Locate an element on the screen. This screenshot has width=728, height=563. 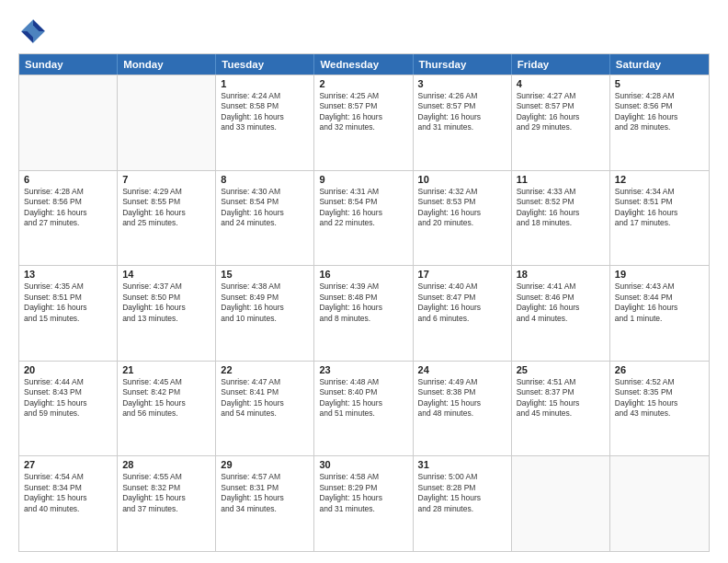
cell-line: and 13 minutes. is located at coordinates (166, 318).